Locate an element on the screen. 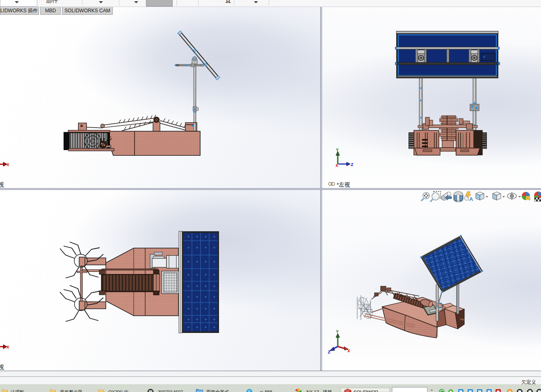 The height and width of the screenshot is (392, 541). svg-text: QX200-中 is located at coordinates (118, 391).